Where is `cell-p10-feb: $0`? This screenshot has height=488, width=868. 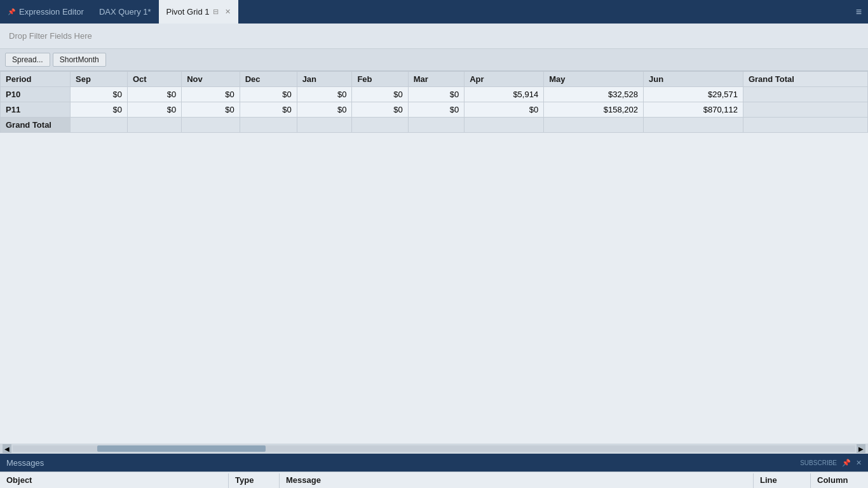
cell-p10-feb: $0 is located at coordinates (380, 95).